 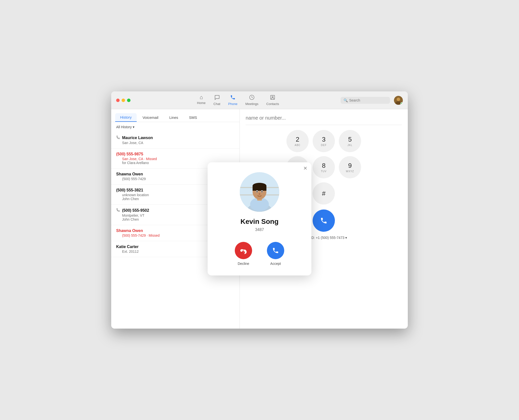 I want to click on nav-chat: Chat, so click(x=217, y=100).